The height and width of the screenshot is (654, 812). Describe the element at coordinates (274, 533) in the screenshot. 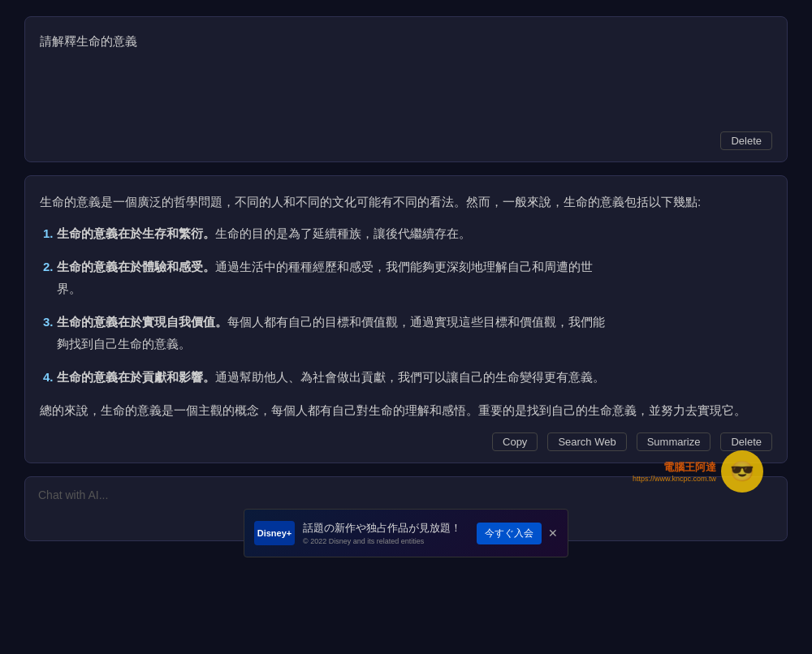

I see `disney-logo-text: Disney+` at that location.